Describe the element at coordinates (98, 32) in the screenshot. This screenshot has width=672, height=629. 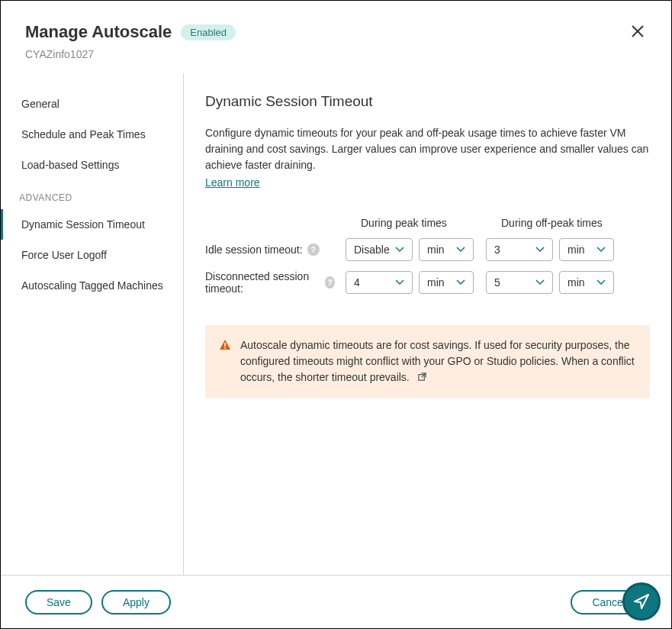
I see `page-title: Manage Autoscale` at that location.